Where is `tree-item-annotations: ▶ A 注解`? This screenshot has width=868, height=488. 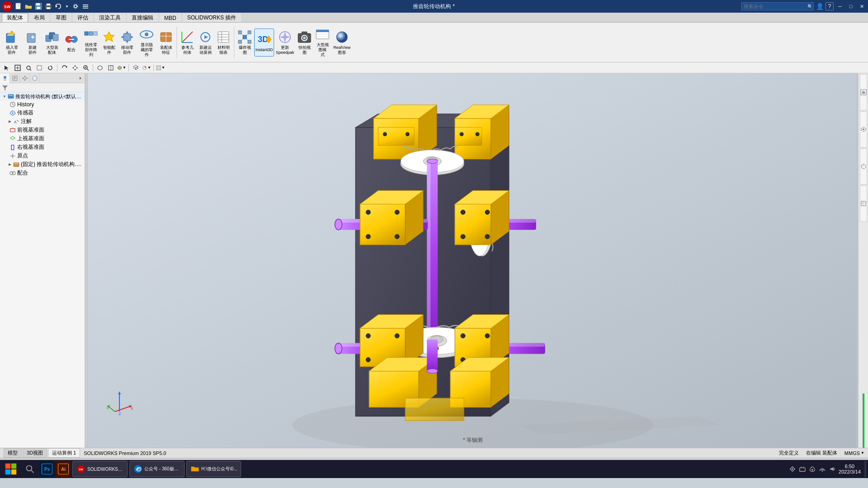
tree-item-annotations: ▶ A 注解 is located at coordinates (43, 121).